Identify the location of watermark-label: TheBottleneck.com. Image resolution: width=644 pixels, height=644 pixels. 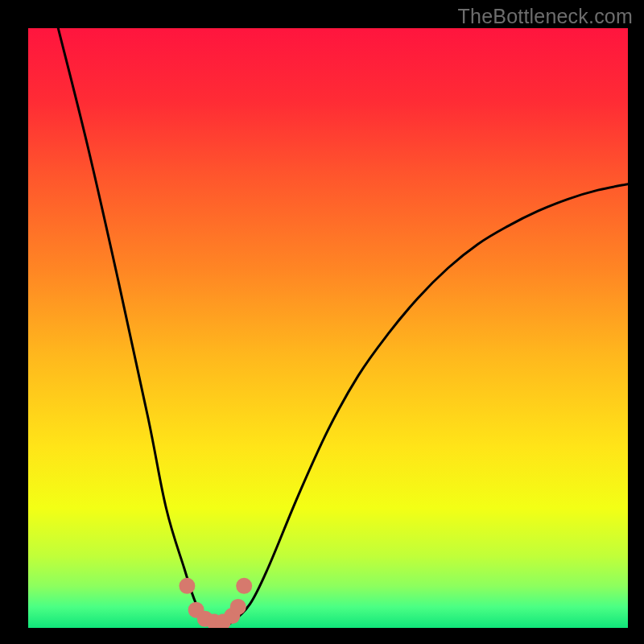
(546, 16).